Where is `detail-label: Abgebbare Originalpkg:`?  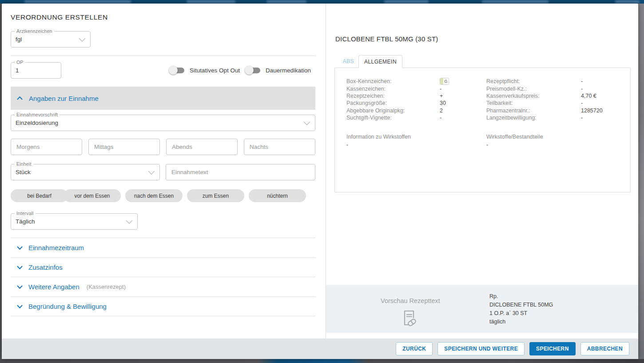
detail-label: Abgebbare Originalpkg: is located at coordinates (393, 111).